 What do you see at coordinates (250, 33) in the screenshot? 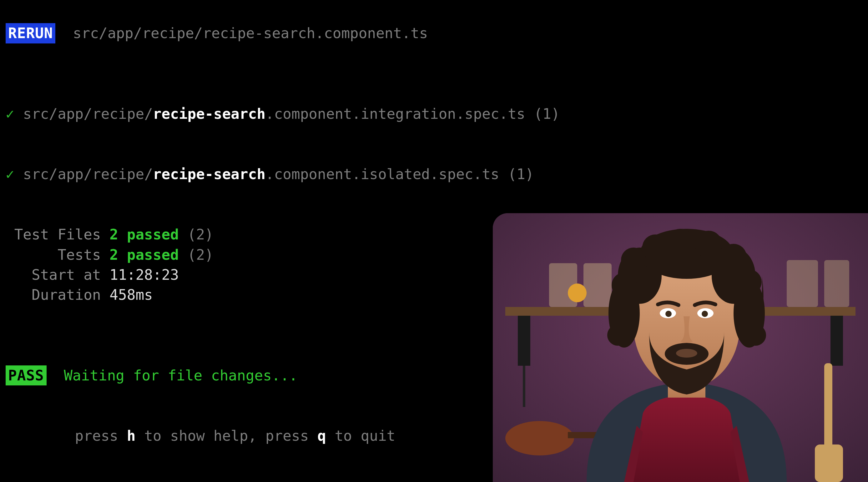
I see `rerun-path: src/app/recipe/recipe-search.component.t…` at bounding box center [250, 33].